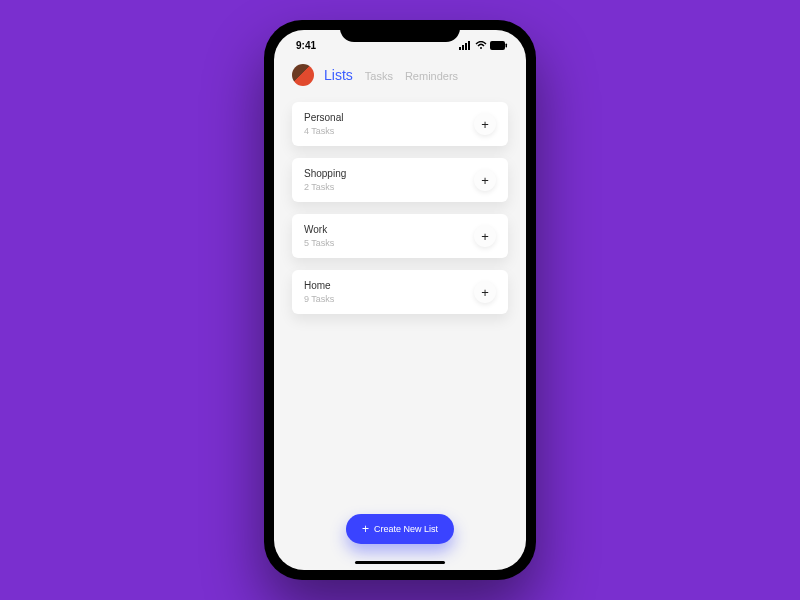 This screenshot has width=800, height=600. I want to click on list-title: Work, so click(319, 230).